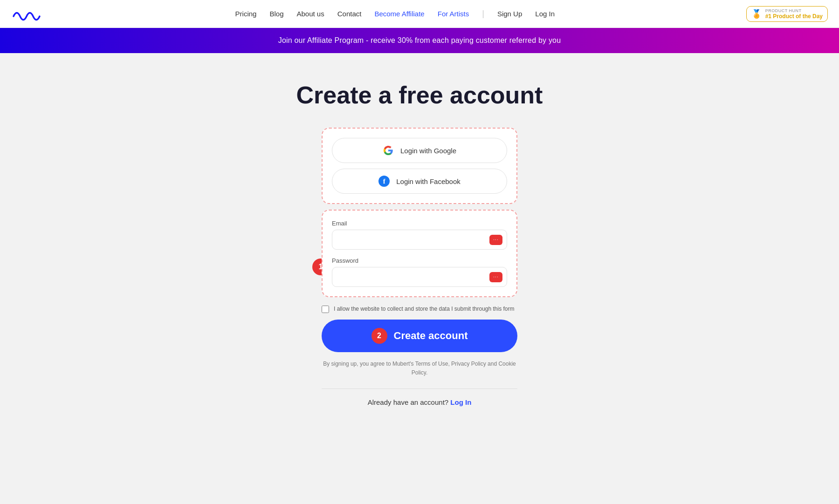 The height and width of the screenshot is (504, 839). What do you see at coordinates (420, 224) in the screenshot?
I see `email-label: Email` at bounding box center [420, 224].